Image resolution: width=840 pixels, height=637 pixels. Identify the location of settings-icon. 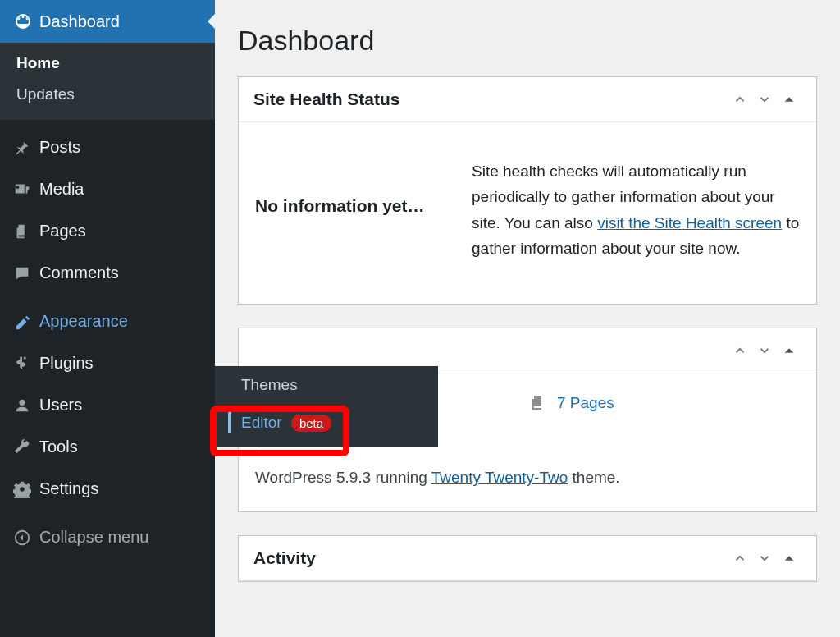
(26, 489).